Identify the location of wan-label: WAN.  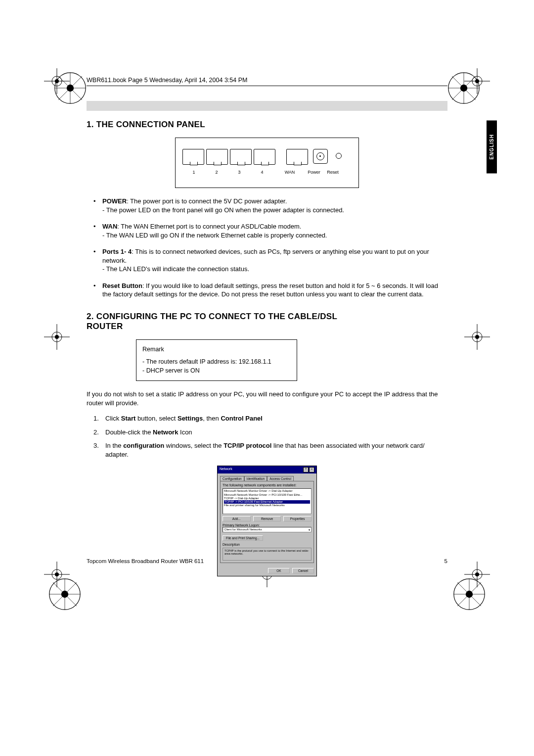
(290, 172).